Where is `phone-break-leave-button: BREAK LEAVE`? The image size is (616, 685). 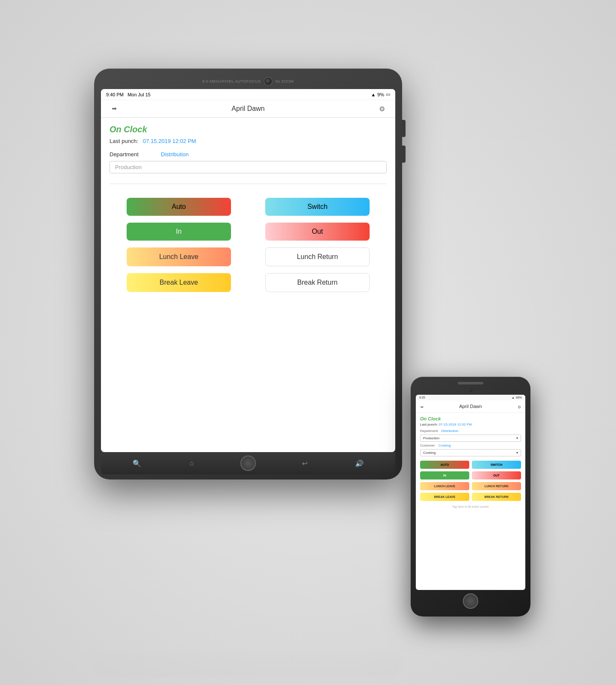 phone-break-leave-button: BREAK LEAVE is located at coordinates (445, 497).